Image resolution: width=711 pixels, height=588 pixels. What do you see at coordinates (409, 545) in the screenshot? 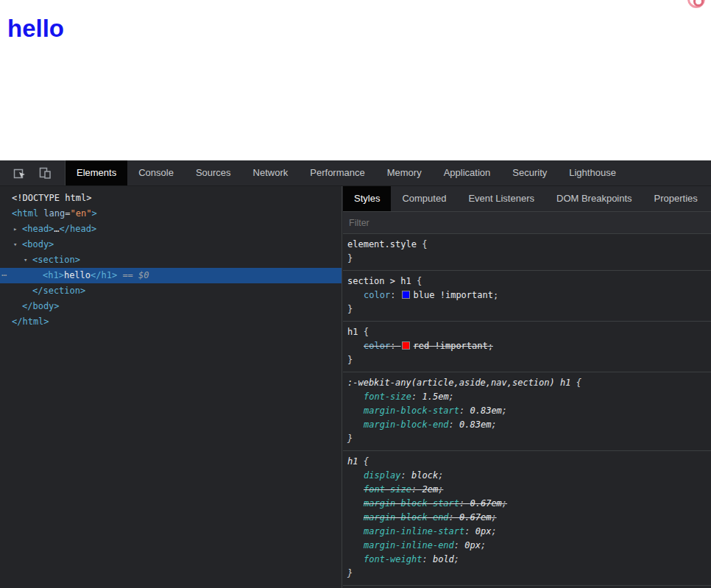
I see `css-property-name: margin-inline-end` at bounding box center [409, 545].